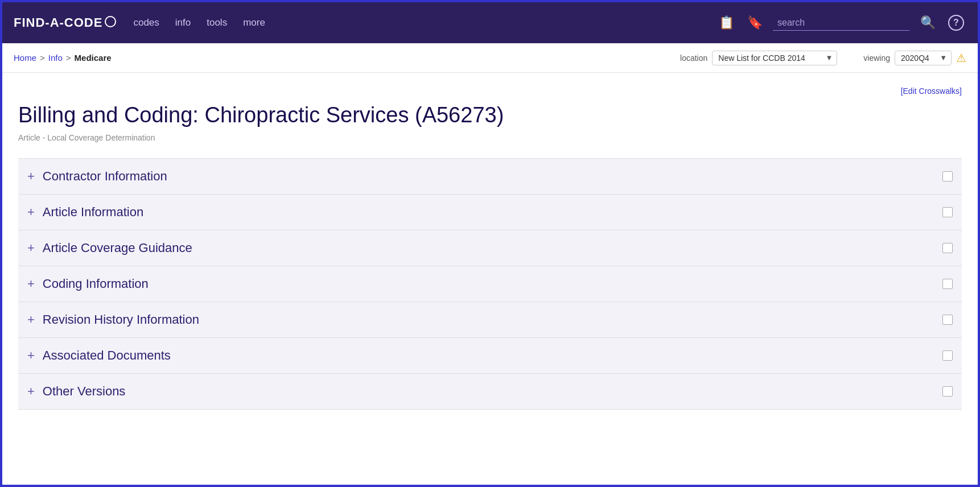  What do you see at coordinates (93, 58) in the screenshot?
I see `breadcrumb-current: Medicare` at bounding box center [93, 58].